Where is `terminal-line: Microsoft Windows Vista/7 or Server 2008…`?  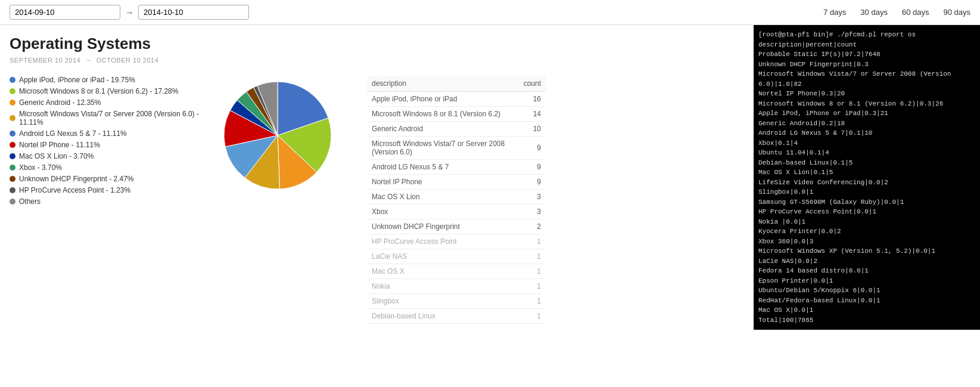
terminal-line: Microsoft Windows Vista/7 or Server 2008… is located at coordinates (867, 79).